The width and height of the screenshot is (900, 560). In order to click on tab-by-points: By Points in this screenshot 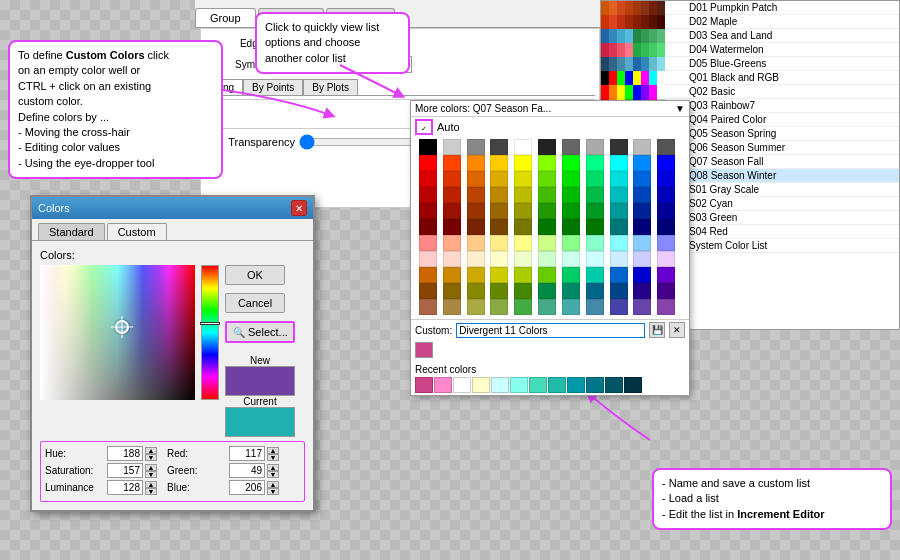, I will do `click(273, 87)`.